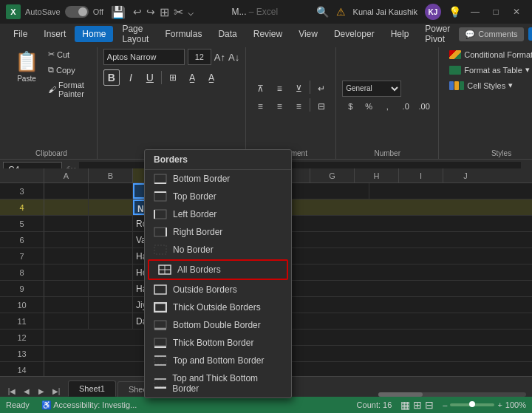 The image size is (532, 413). What do you see at coordinates (22, 256) in the screenshot?
I see `row-header-7: 7` at bounding box center [22, 256].